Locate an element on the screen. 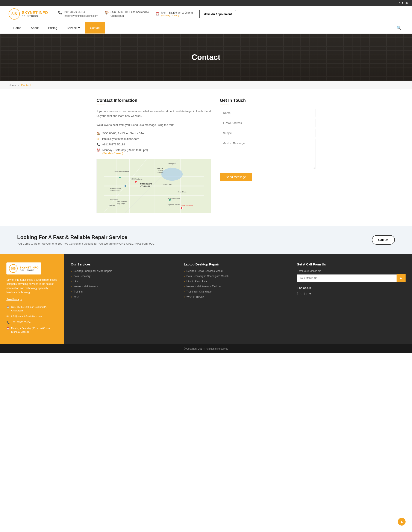  header-address1: SCO 85-86, 1st Floor, Sector 34A is located at coordinates (130, 12).